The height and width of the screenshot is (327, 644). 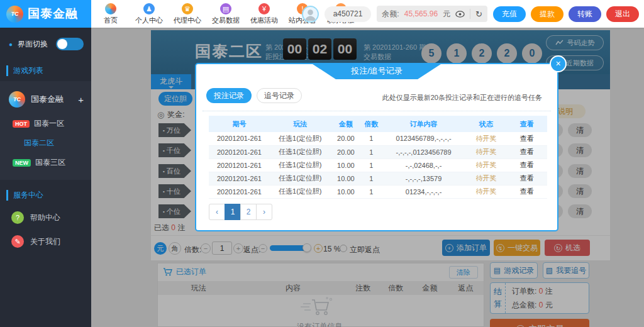 What do you see at coordinates (301, 124) in the screenshot?
I see `column-header: 玩法` at bounding box center [301, 124].